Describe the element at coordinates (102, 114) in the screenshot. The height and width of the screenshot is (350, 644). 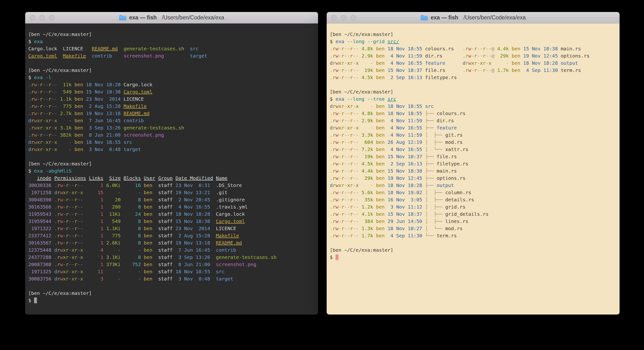
I see `terminal-text: 19 Nov 13:18` at that location.